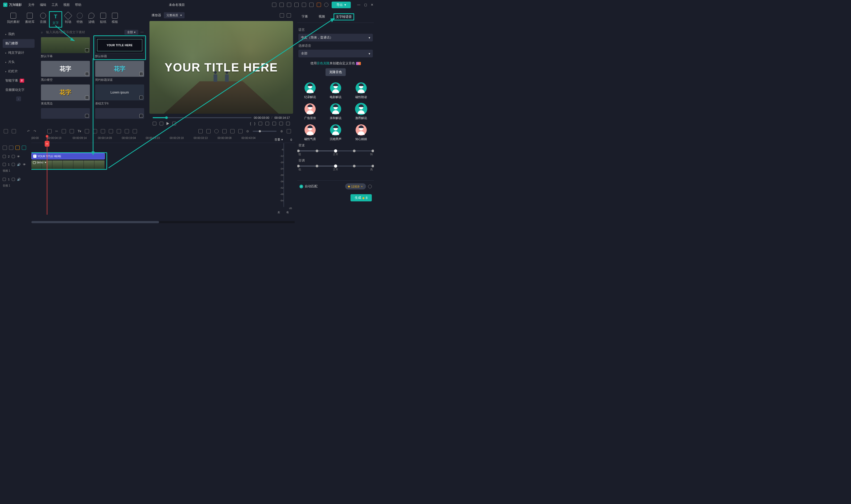 The width and height of the screenshot is (851, 504). Describe the element at coordinates (29, 131) in the screenshot. I see `undo-icon: ↶` at that location.